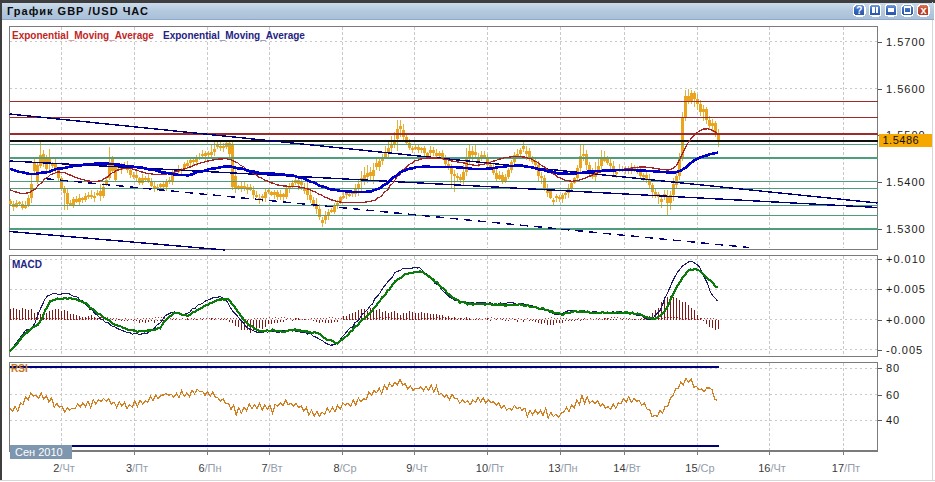 Image resolution: width=935 pixels, height=482 pixels. I want to click on svg-text: 1.5700, so click(906, 42).